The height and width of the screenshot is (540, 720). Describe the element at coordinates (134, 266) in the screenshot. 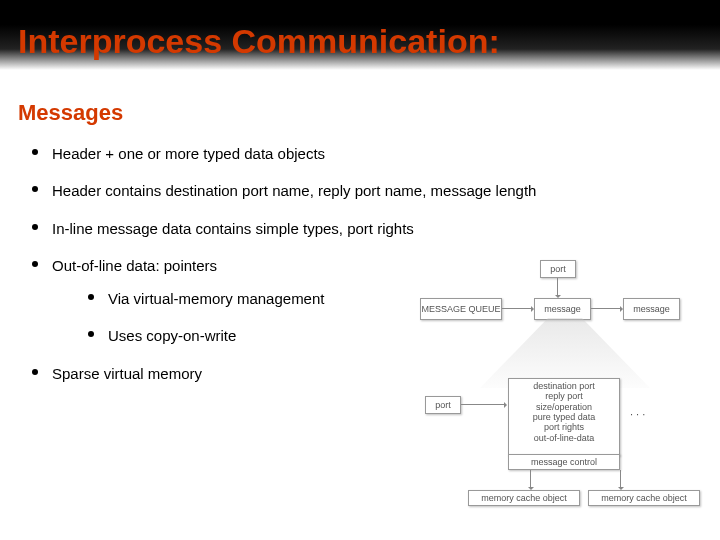

I see `bullet-text: Out-of-line data: pointers` at that location.